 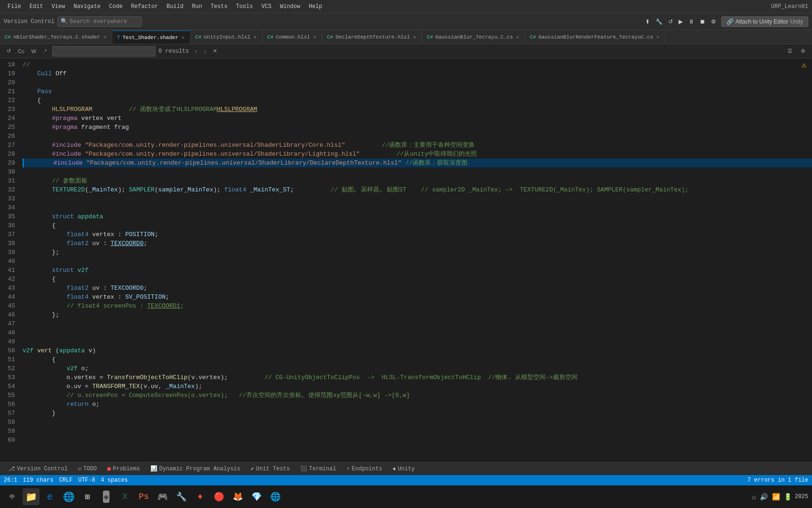 What do you see at coordinates (271, 37) in the screenshot?
I see `tab-icon-3: C#` at bounding box center [271, 37].